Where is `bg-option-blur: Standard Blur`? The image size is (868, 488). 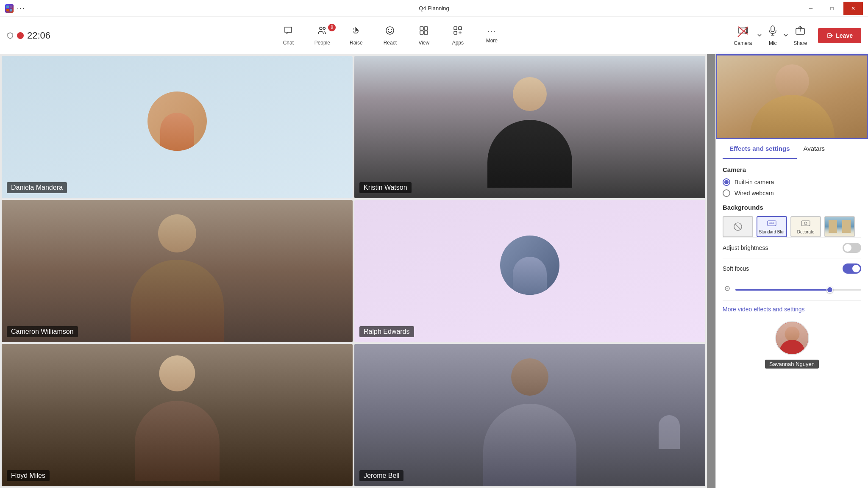 bg-option-blur: Standard Blur is located at coordinates (772, 227).